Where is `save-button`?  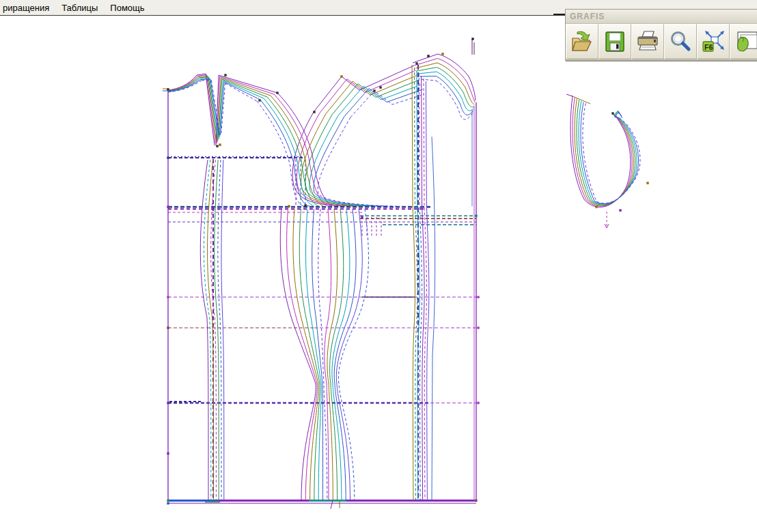
save-button is located at coordinates (615, 42).